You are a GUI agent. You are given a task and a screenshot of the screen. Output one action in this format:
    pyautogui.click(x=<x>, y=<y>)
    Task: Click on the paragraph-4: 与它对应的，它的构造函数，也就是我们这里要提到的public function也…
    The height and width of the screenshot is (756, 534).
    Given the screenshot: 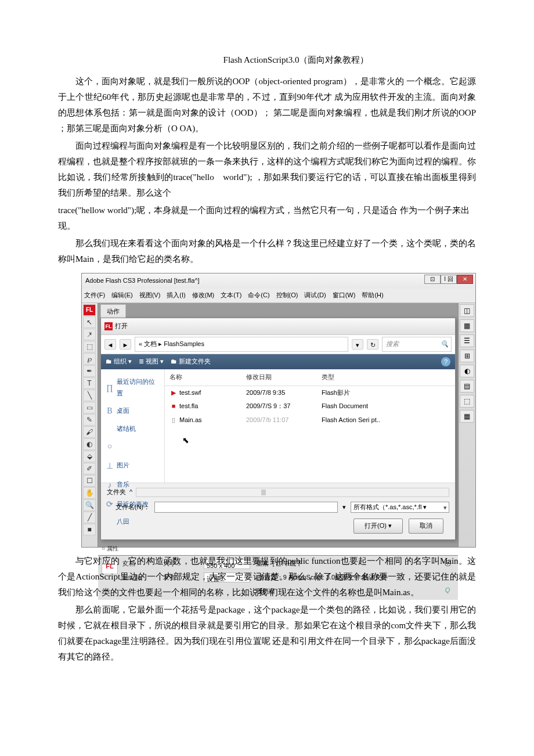 What is the action you would take?
    pyautogui.click(x=267, y=577)
    